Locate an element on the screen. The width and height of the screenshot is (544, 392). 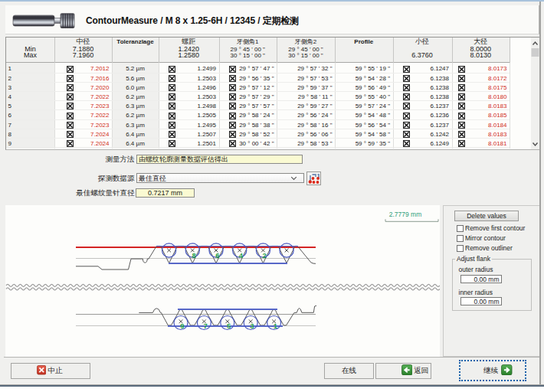
svg-text: 1 is located at coordinates (276, 326).